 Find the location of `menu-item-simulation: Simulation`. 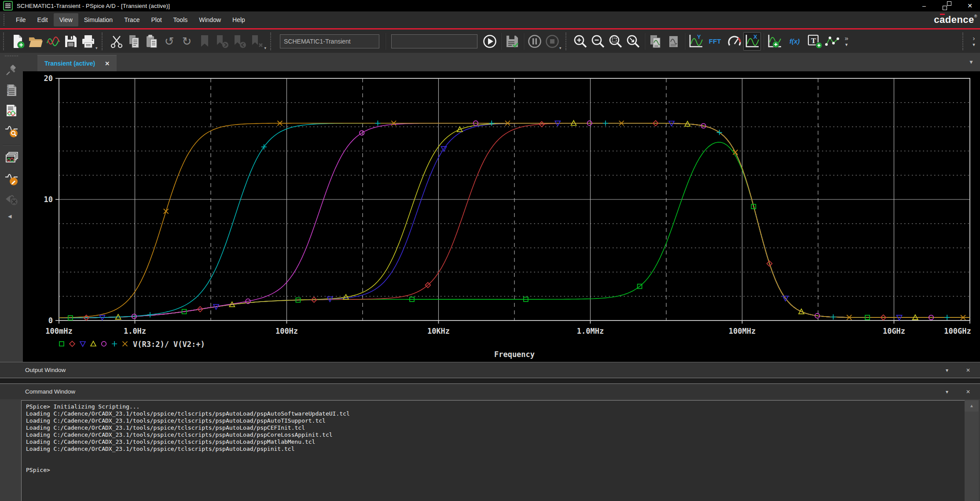

menu-item-simulation: Simulation is located at coordinates (99, 20).